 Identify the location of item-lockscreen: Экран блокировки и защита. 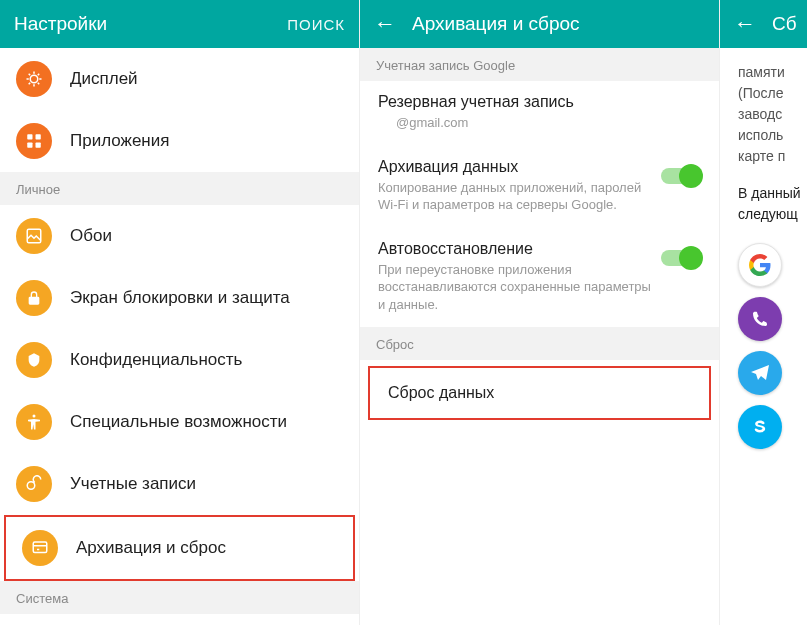
(180, 298).